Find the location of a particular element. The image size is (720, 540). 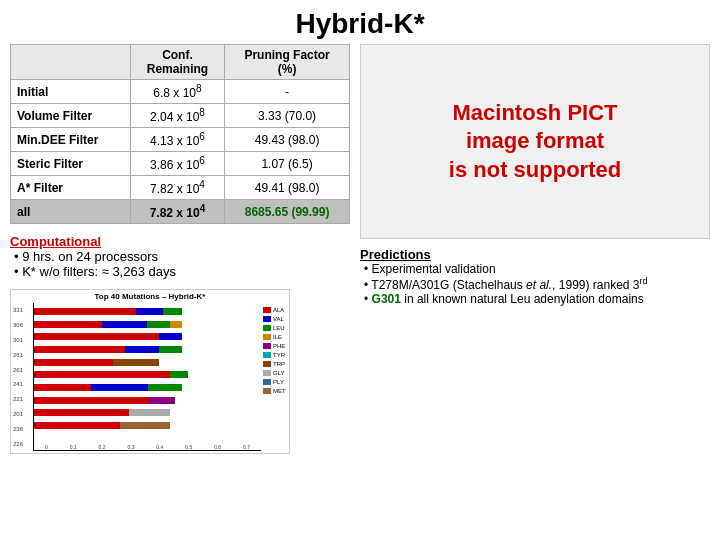

x-label: 0.7 is located at coordinates (246, 447).